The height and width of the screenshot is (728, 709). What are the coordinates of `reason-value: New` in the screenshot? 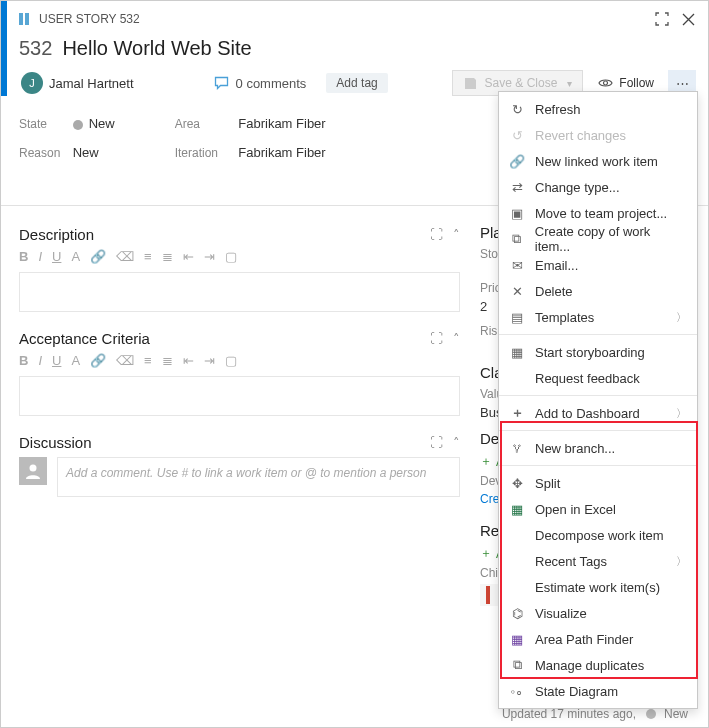 It's located at (86, 152).